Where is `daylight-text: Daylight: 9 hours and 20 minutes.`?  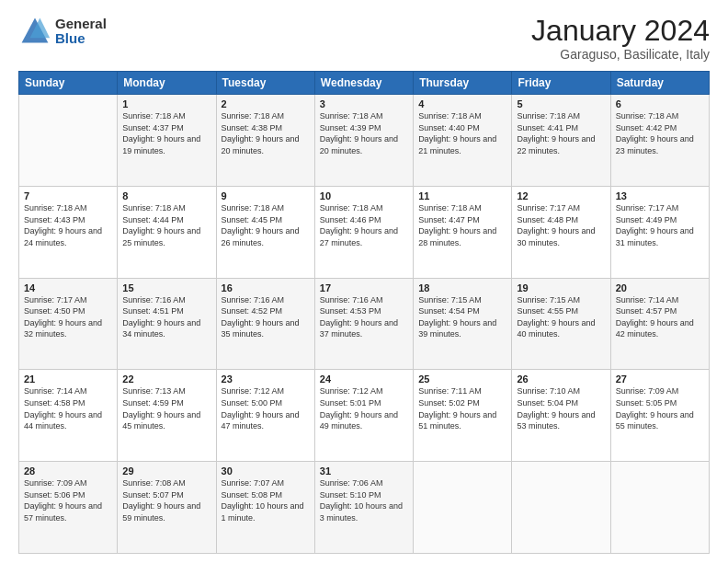
daylight-text: Daylight: 9 hours and 20 minutes. is located at coordinates (358, 145).